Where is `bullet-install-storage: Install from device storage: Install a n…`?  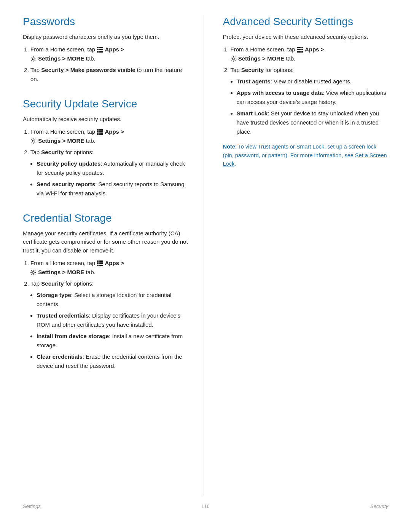
bullet-install-storage: Install from device storage: Install a n… is located at coordinates (113, 341).